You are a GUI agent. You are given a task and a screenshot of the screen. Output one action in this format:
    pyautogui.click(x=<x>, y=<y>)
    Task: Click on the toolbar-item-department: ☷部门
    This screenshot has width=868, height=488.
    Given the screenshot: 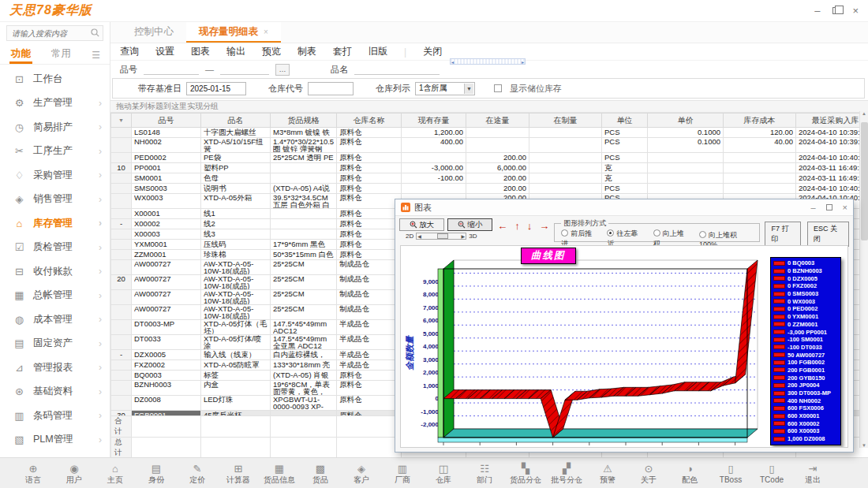 What is the action you would take?
    pyautogui.click(x=485, y=473)
    